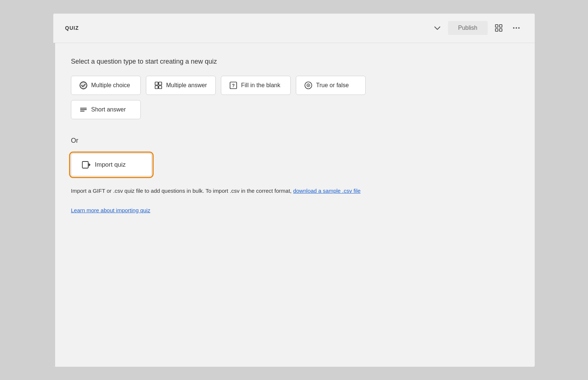  Describe the element at coordinates (108, 110) in the screenshot. I see `short-answer-label: Short answer` at that location.